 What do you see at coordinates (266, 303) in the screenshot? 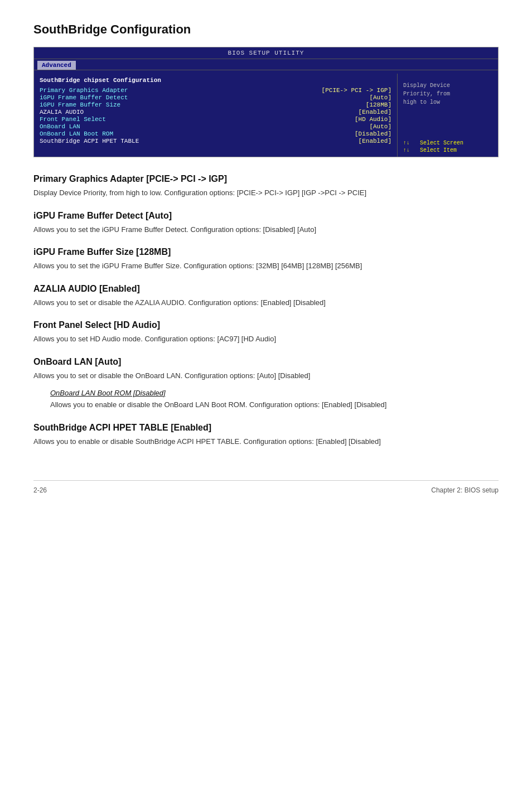
I see `section-desc: Allows you to set or disable the AZALIA …` at bounding box center [266, 303].